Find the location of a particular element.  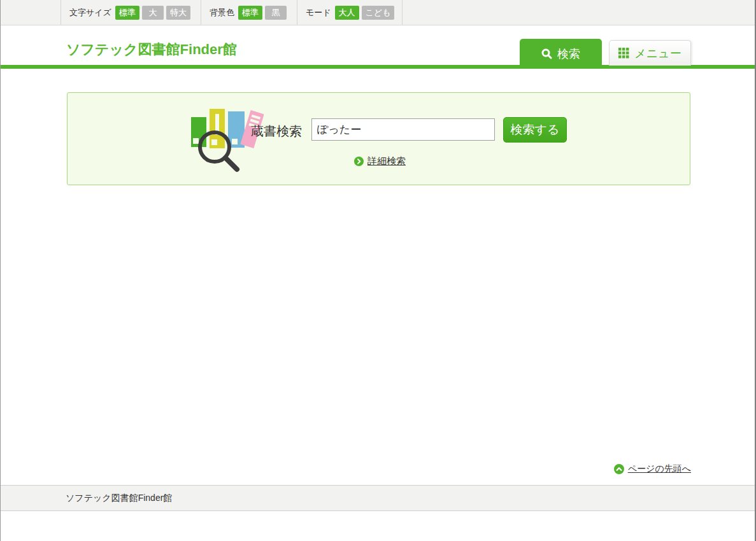

grid-icon is located at coordinates (624, 53).